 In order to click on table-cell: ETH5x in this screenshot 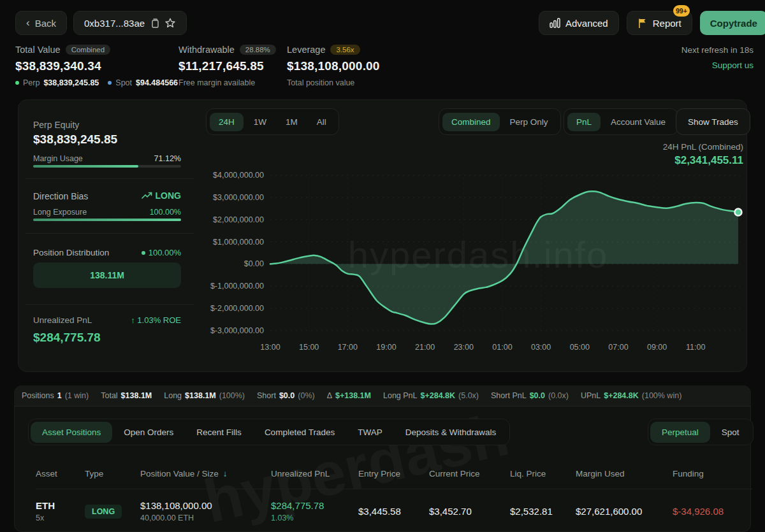, I will do `click(60, 511)`.